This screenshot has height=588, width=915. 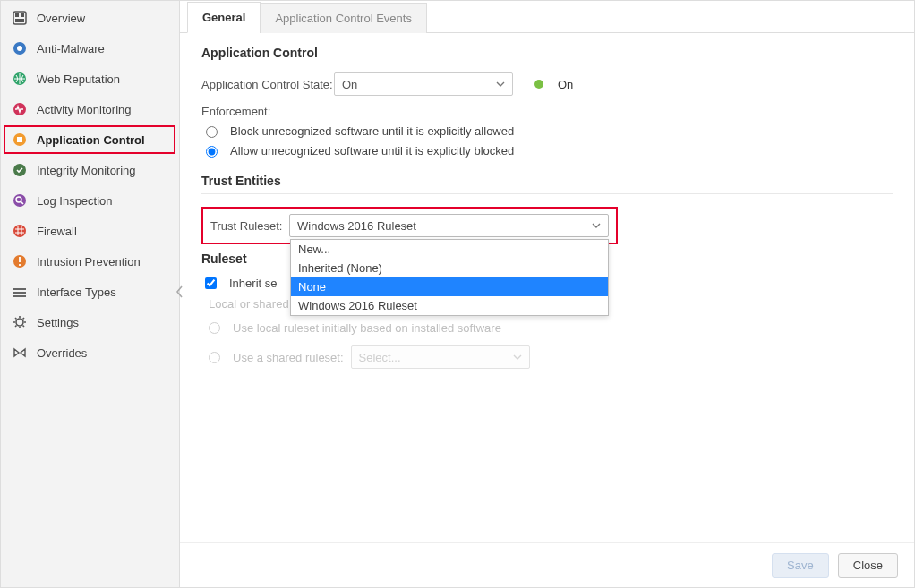 What do you see at coordinates (551, 328) in the screenshot?
I see `radio-use-local-ruleset: Use local ruleset initially based on ins…` at bounding box center [551, 328].